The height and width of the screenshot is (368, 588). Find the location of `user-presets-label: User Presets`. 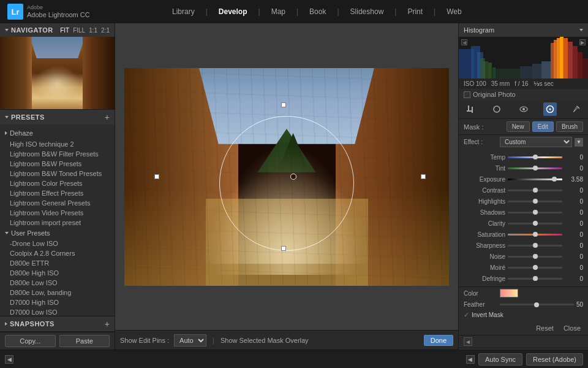

user-presets-label: User Presets is located at coordinates (31, 233).